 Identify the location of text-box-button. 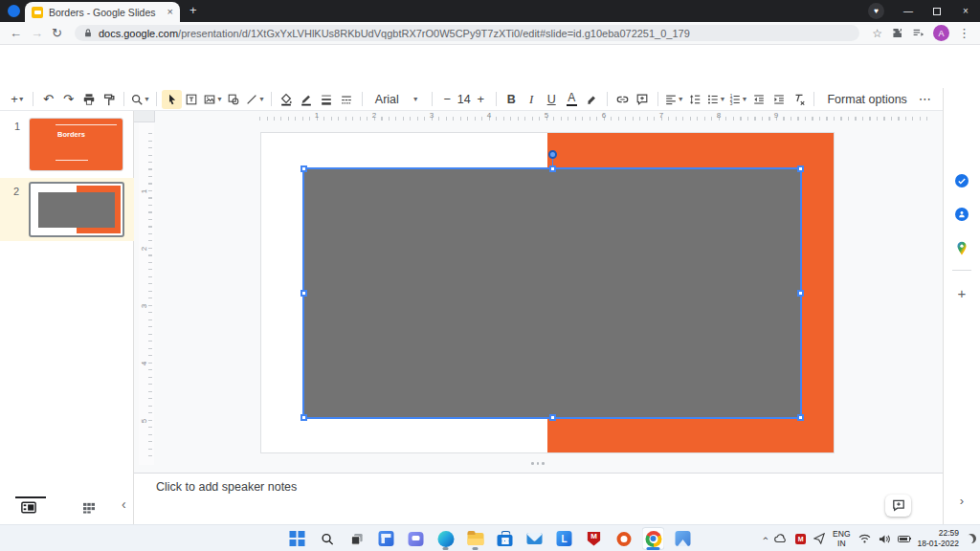
(191, 99).